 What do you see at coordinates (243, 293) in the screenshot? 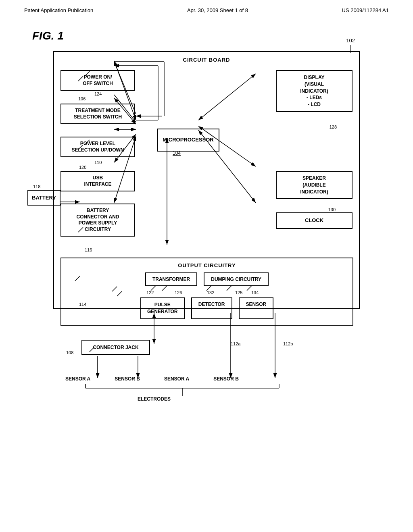
I see `ref-125-label: 125` at bounding box center [243, 293].